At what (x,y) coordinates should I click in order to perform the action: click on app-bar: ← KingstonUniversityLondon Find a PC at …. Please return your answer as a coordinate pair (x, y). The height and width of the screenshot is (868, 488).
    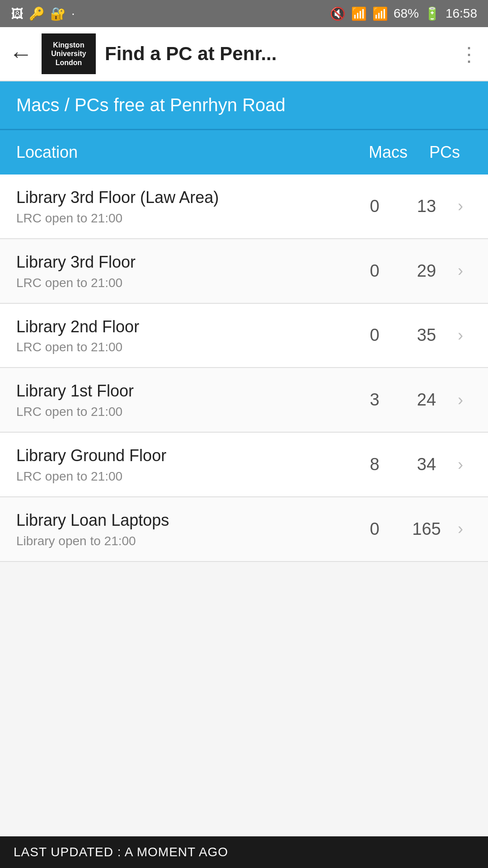
    Looking at the image, I should click on (244, 54).